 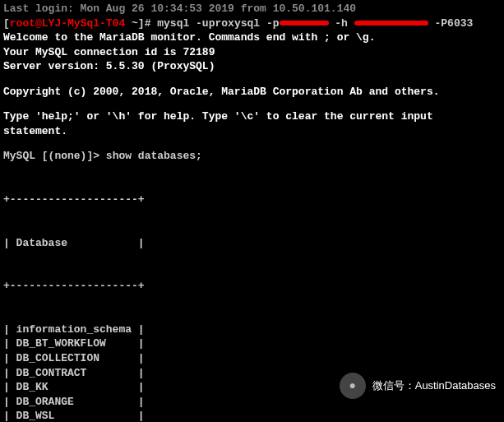 I want to click on table-row: | DB_BT_WORKFLOW |, so click(x=252, y=344).